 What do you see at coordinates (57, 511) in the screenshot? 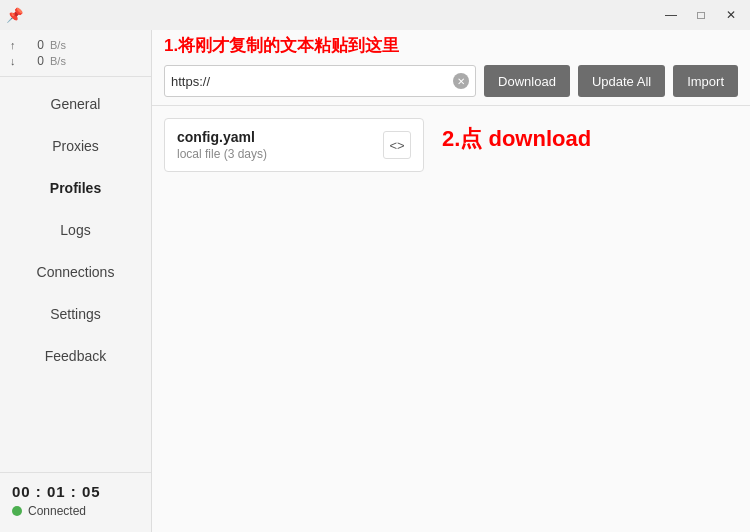
I see `connected-label: Connected` at bounding box center [57, 511].